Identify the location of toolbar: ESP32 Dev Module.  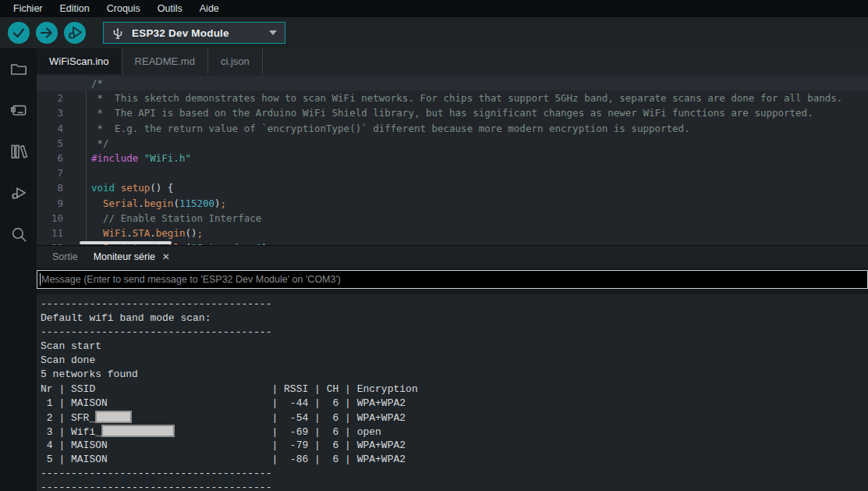
(434, 33).